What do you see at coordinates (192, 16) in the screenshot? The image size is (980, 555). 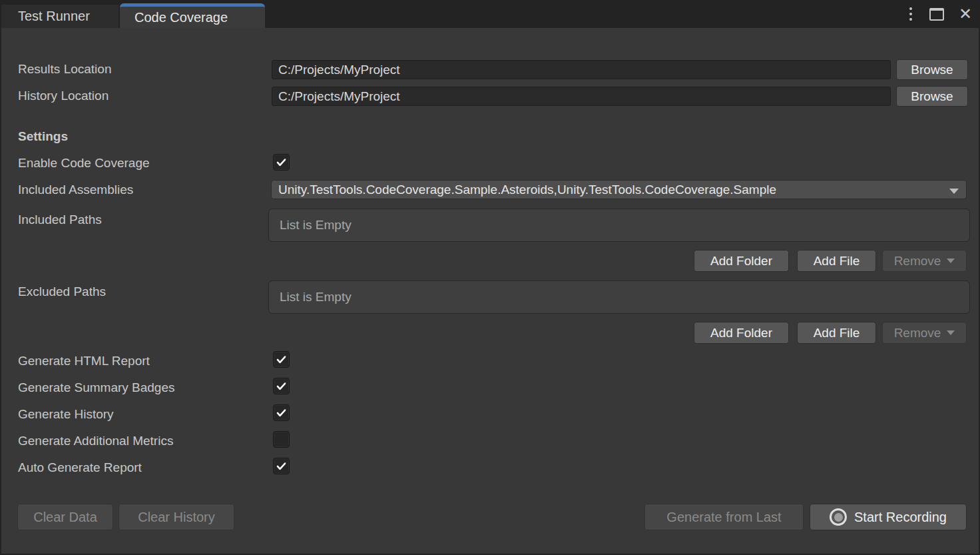 I see `tab-code-coverage: Code Coverage` at bounding box center [192, 16].